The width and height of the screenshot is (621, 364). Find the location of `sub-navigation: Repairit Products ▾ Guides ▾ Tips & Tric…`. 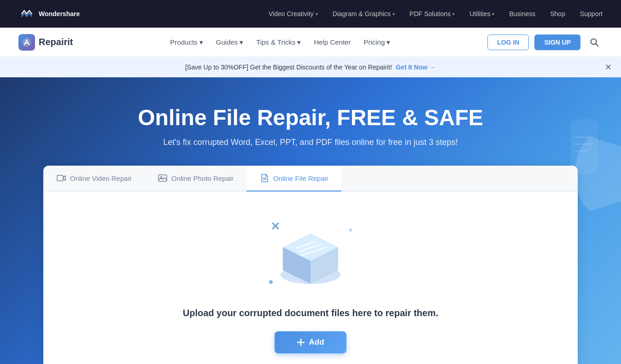

sub-navigation: Repairit Products ▾ Guides ▾ Tips & Tric… is located at coordinates (310, 42).